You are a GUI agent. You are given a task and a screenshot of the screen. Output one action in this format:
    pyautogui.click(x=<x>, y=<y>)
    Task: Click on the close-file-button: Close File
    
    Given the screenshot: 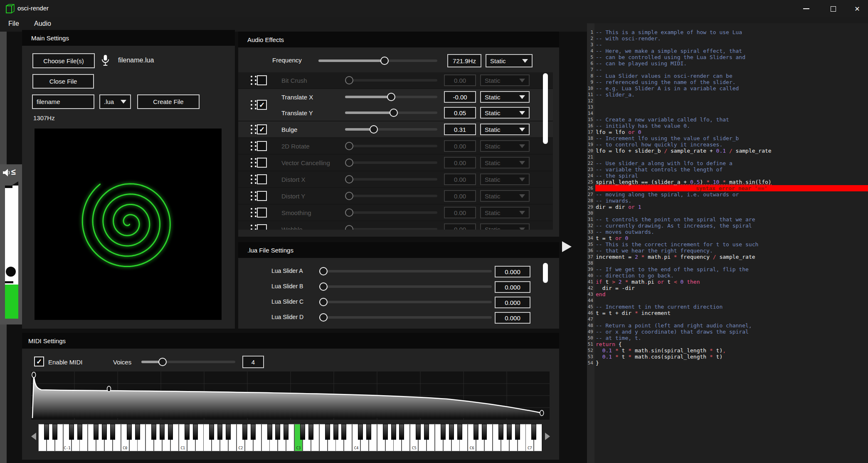 What is the action you would take?
    pyautogui.click(x=63, y=82)
    